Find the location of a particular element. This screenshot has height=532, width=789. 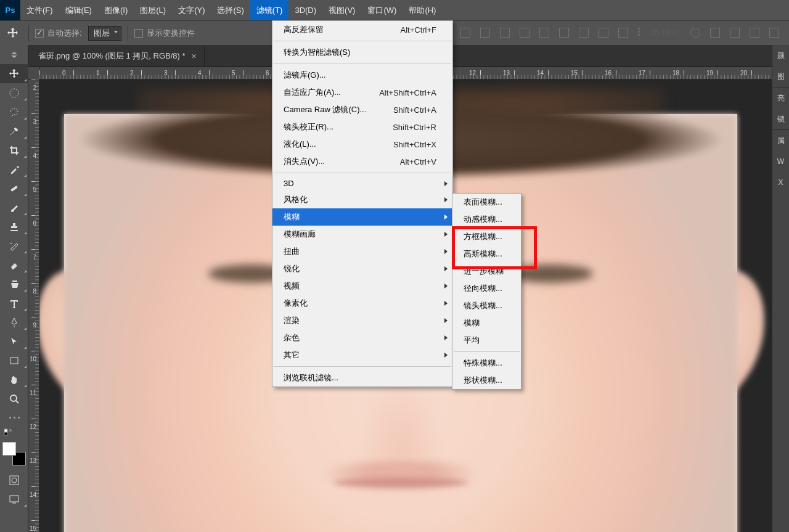

submenu-item: 方框模糊... is located at coordinates (487, 237).